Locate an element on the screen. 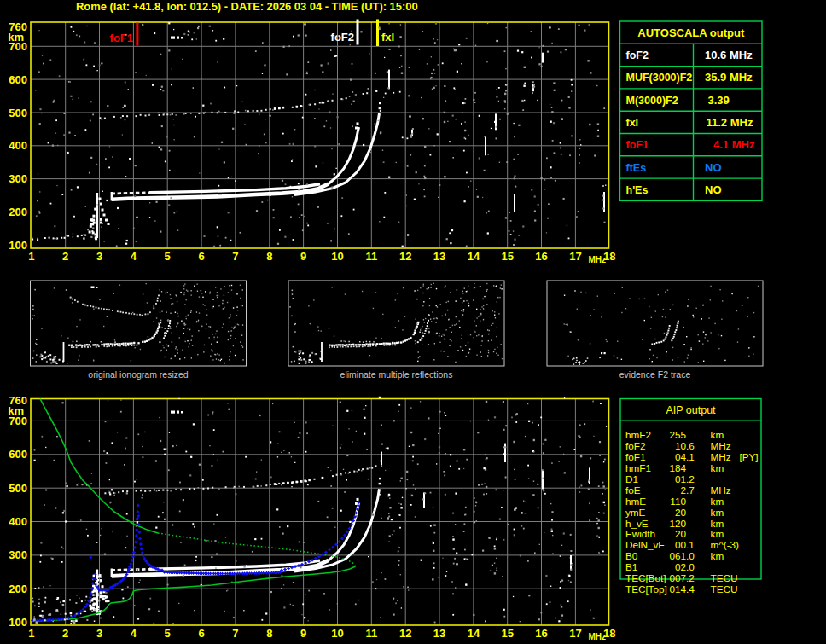 The image size is (826, 644). svg-text: .7 is located at coordinates (690, 490).